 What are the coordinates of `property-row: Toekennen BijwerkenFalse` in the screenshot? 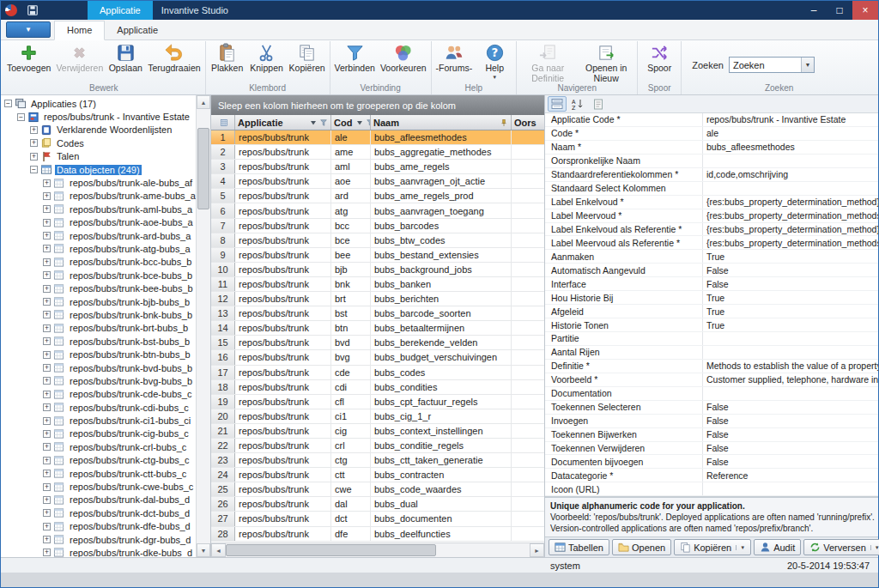 It's located at (712, 435).